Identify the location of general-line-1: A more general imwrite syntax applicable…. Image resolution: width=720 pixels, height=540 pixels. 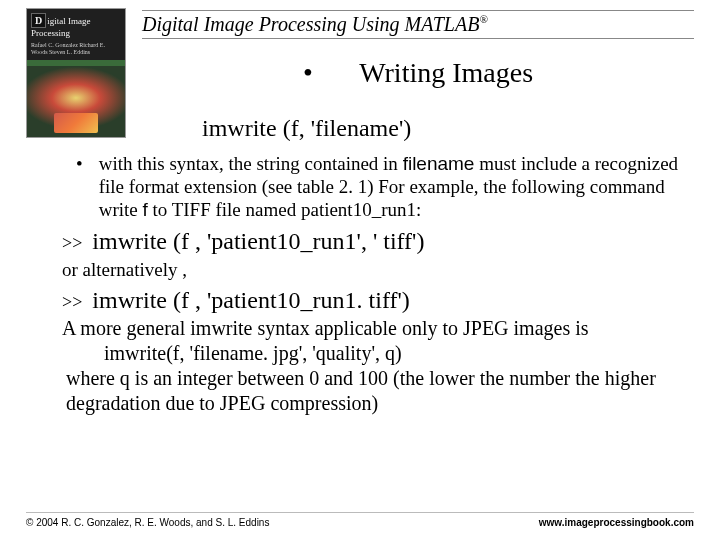
(378, 328).